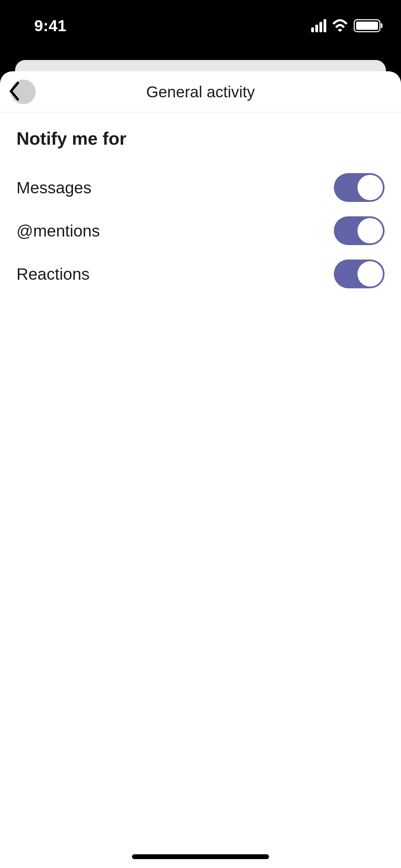  I want to click on home-indicator, so click(200, 857).